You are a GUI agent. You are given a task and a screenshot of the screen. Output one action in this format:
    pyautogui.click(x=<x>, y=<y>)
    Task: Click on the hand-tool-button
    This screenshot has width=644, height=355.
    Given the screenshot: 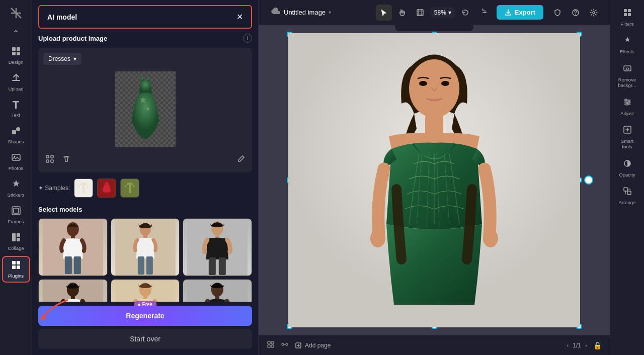 What is the action you would take?
    pyautogui.click(x=402, y=13)
    